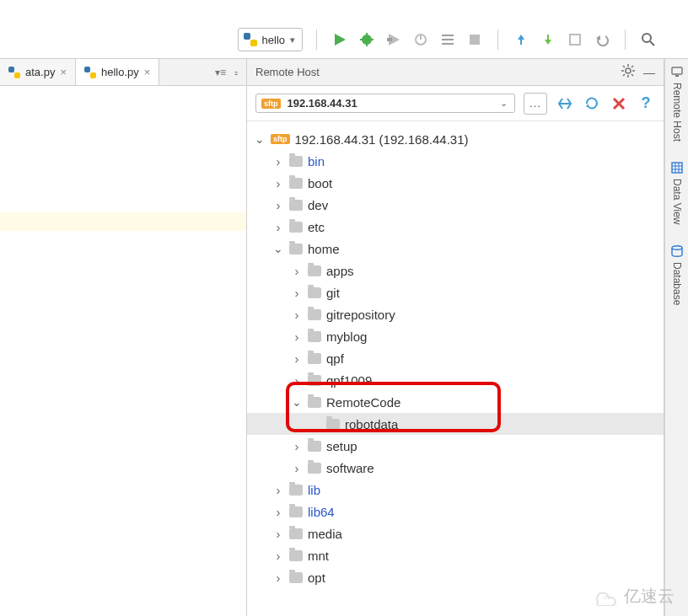 The height and width of the screenshot is (616, 688). What do you see at coordinates (322, 103) in the screenshot?
I see `host-selected-label: 192.168.44.31` at bounding box center [322, 103].